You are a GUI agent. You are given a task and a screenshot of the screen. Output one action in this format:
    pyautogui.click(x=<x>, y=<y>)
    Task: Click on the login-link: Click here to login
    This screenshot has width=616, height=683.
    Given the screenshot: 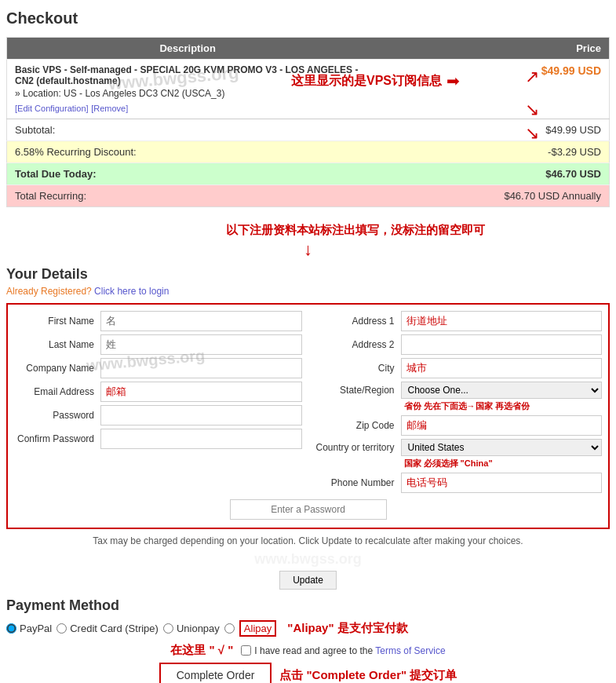 What is the action you would take?
    pyautogui.click(x=132, y=291)
    